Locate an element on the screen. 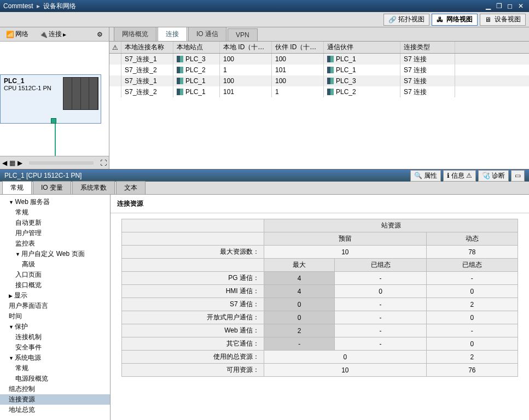  tab-iocomm: IO 通信 is located at coordinates (207, 34).